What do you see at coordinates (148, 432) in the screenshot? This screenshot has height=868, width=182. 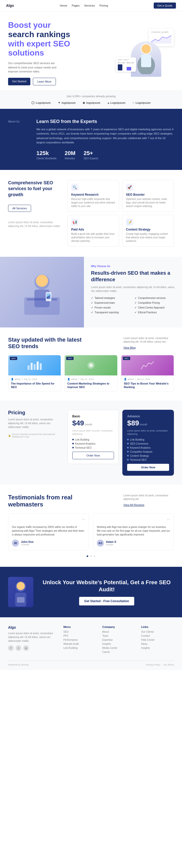 I see `plan-desc-advance: Lorem ipsum dolor sit amet, consectetur …` at bounding box center [148, 432].